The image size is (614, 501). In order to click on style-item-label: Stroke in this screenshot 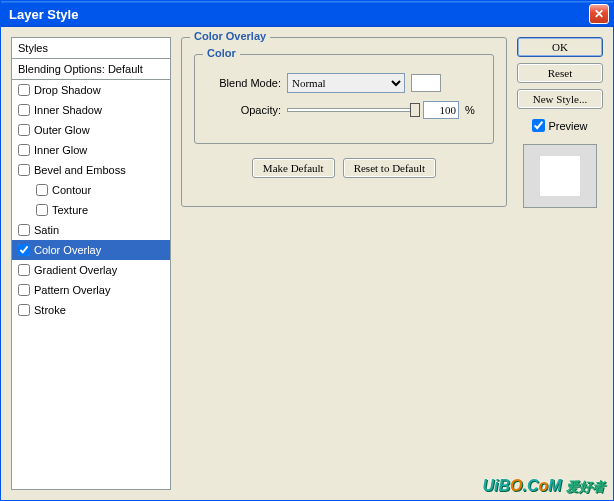, I will do `click(50, 310)`.